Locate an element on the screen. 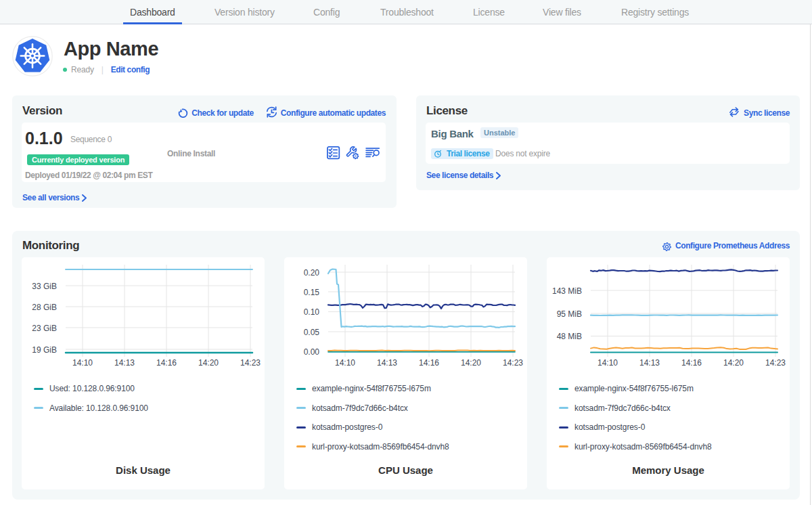 This screenshot has width=812, height=505. svg-text: 19 GiB is located at coordinates (45, 350).